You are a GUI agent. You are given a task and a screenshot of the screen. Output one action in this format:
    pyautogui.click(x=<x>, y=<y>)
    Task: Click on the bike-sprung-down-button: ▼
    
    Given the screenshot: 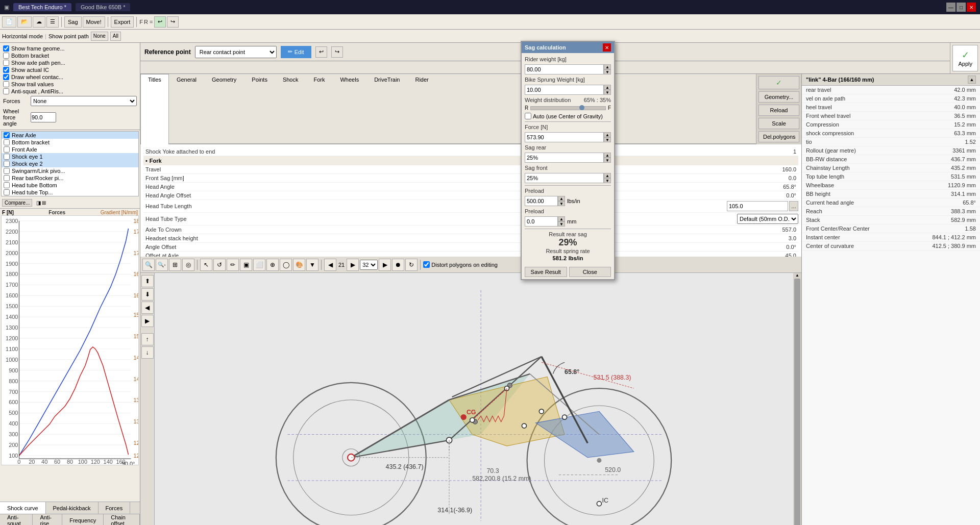 What is the action you would take?
    pyautogui.click(x=607, y=92)
    